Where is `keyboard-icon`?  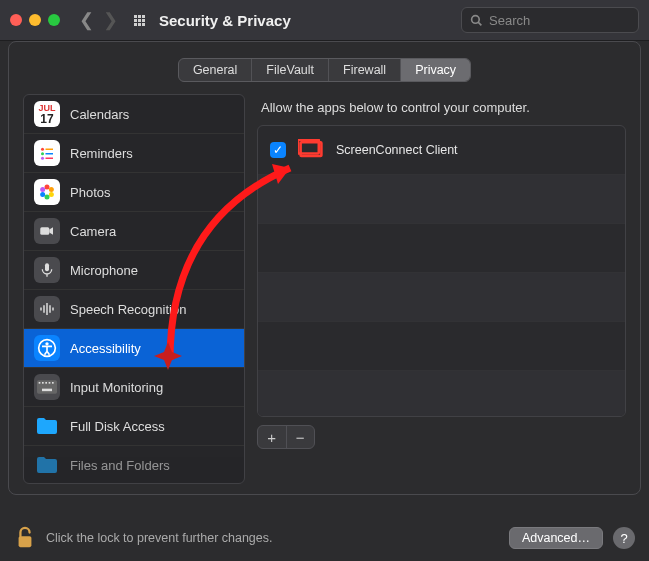 keyboard-icon is located at coordinates (47, 387).